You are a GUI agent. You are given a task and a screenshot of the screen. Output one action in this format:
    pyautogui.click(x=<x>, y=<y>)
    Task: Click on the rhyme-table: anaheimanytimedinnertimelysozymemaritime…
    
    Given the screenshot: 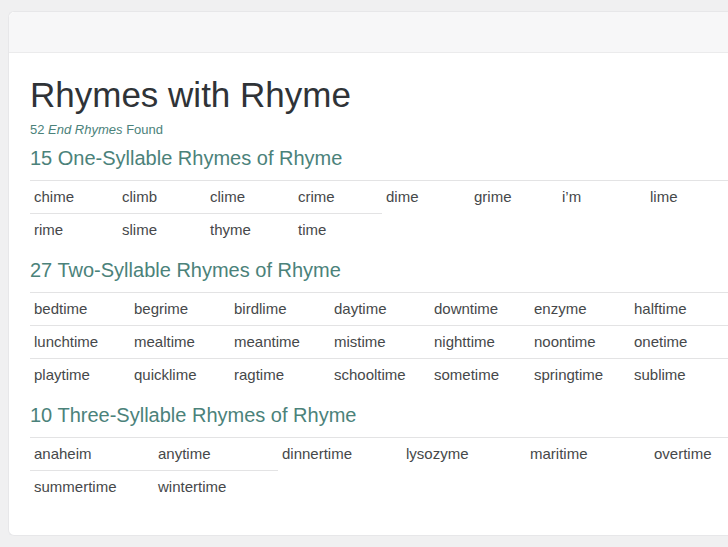 What is the action you would take?
    pyautogui.click(x=379, y=470)
    